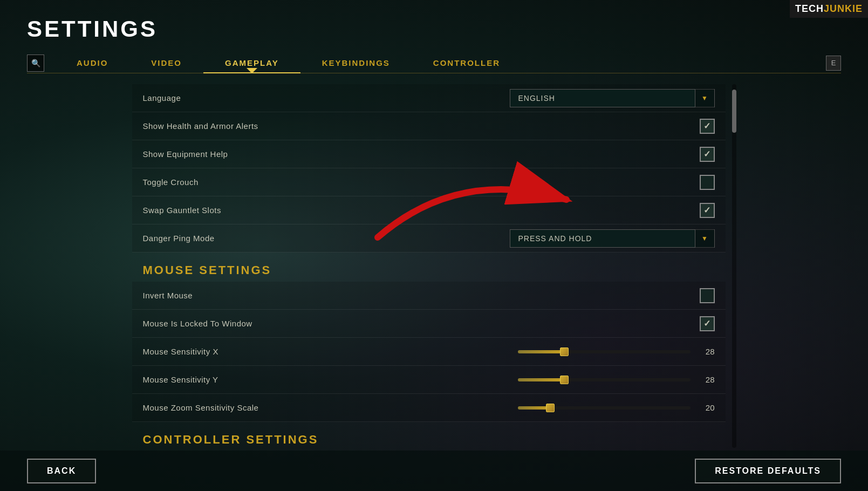 This screenshot has width=868, height=491. Describe the element at coordinates (162, 98) in the screenshot. I see `language-label: Language` at that location.